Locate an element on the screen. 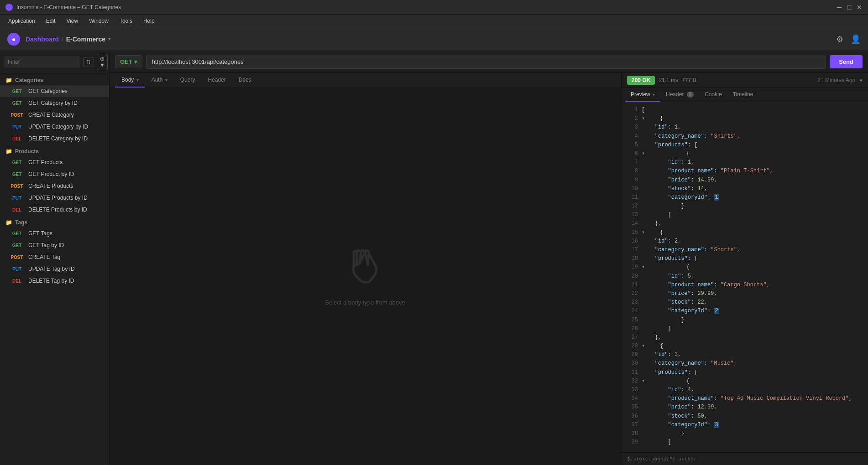  json-line: 33 "id": 4, is located at coordinates (745, 390).